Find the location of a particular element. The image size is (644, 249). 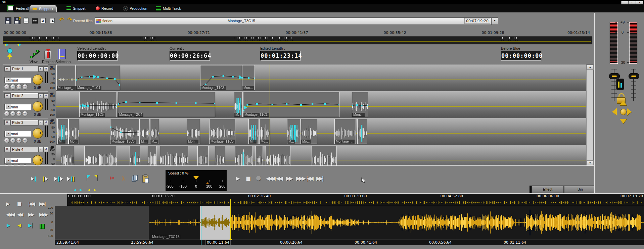

clip: Montage_T1C1 is located at coordinates (98, 78).